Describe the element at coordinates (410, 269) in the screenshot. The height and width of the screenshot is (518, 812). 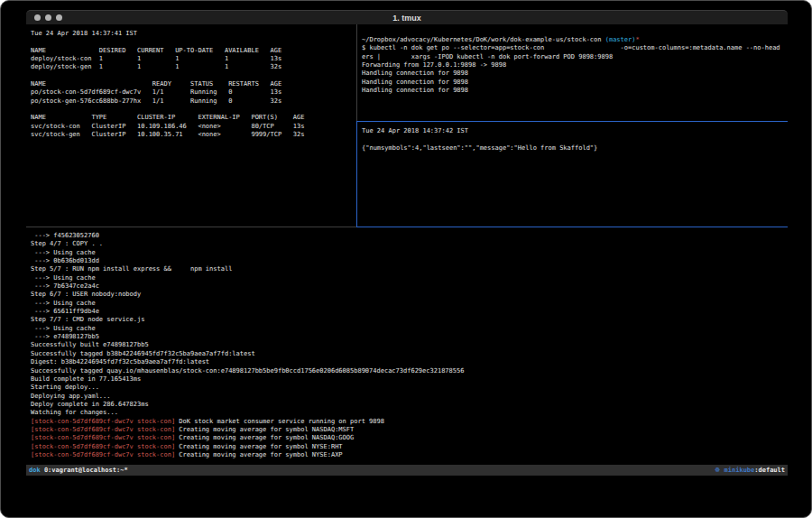
I see `terminal-line: Step 5/7 : RUN npm install express && np…` at that location.